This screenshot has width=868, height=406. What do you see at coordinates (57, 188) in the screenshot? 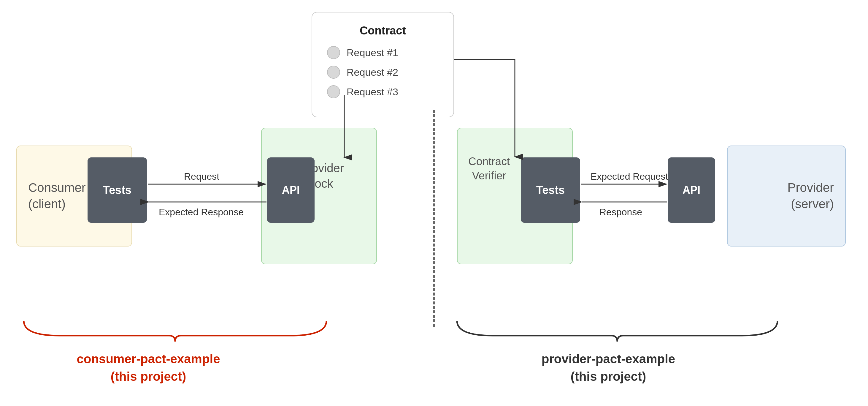
I see `consumer-text-line1: Consumer` at bounding box center [57, 188].